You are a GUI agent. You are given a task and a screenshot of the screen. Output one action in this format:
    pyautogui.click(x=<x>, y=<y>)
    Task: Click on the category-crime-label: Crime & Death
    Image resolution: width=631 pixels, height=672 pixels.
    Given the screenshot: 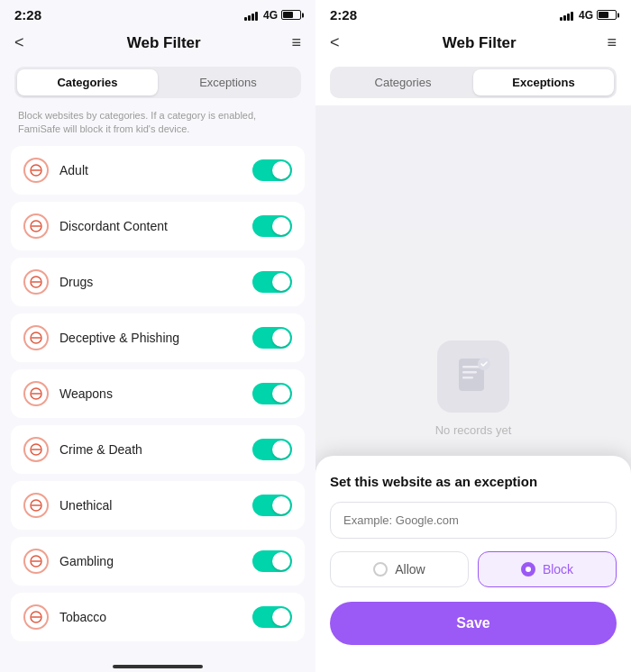 What is the action you would take?
    pyautogui.click(x=156, y=450)
    